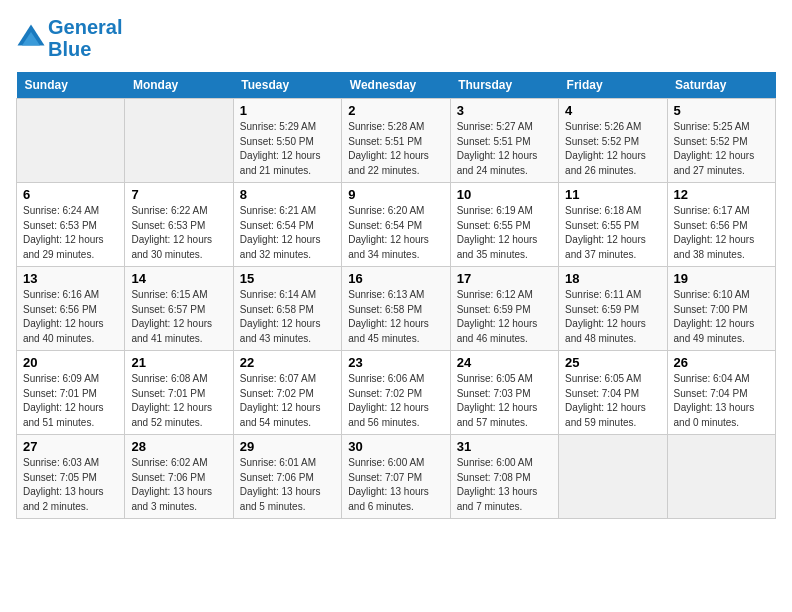 Image resolution: width=792 pixels, height=612 pixels. What do you see at coordinates (721, 225) in the screenshot?
I see `day-cell: 12Sunrise: 6:17 AM Sunset: 6:56 PM Dayli…` at bounding box center [721, 225].